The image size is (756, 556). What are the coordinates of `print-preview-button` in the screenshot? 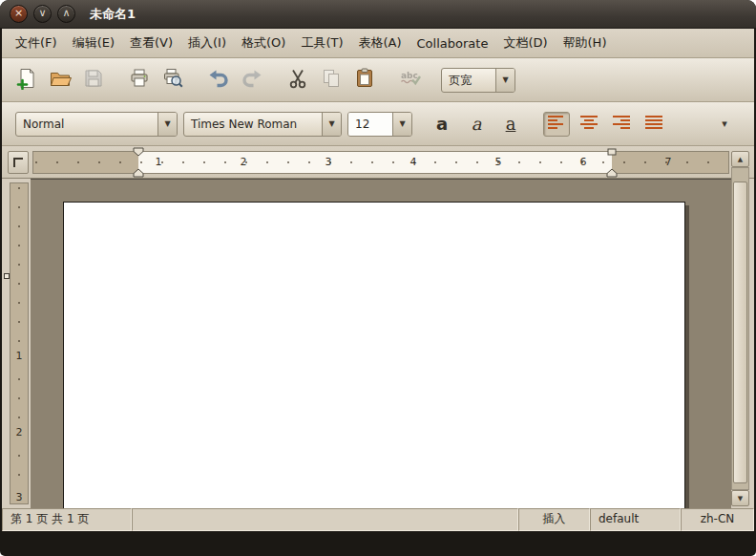 It's located at (173, 80).